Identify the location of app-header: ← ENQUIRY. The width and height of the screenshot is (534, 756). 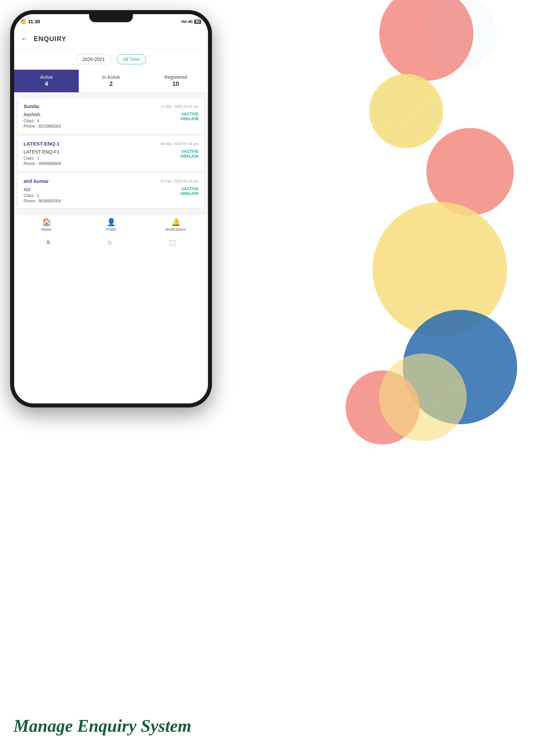
(111, 39).